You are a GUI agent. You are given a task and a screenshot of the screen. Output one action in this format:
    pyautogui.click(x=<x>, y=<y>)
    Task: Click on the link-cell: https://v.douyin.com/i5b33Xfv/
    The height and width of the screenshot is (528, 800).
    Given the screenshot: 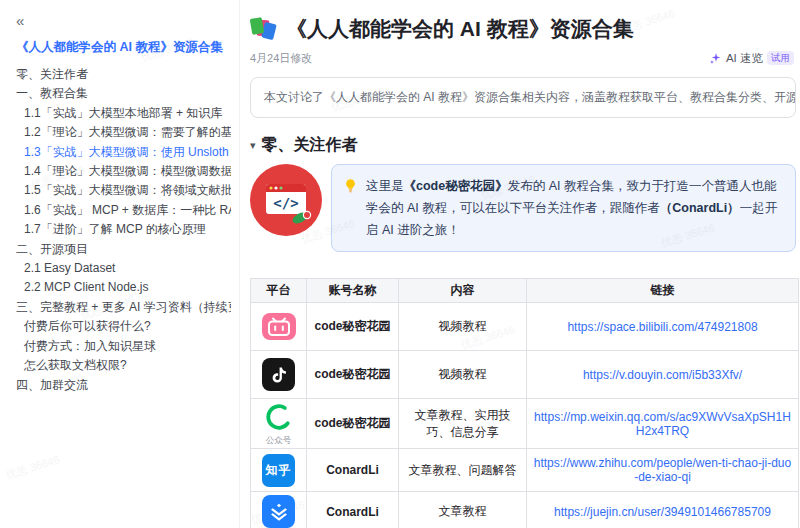 What is the action you would take?
    pyautogui.click(x=663, y=375)
    